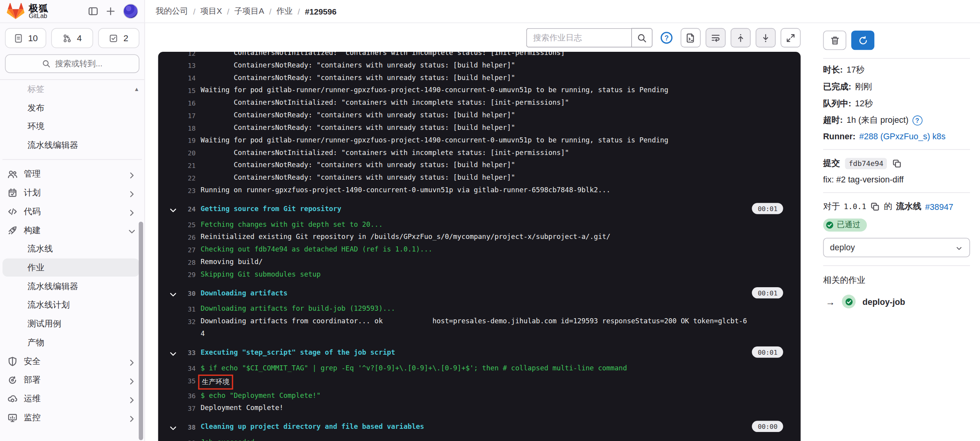 The image size is (980, 441). I want to click on sidebar-scrollbar, so click(141, 331).